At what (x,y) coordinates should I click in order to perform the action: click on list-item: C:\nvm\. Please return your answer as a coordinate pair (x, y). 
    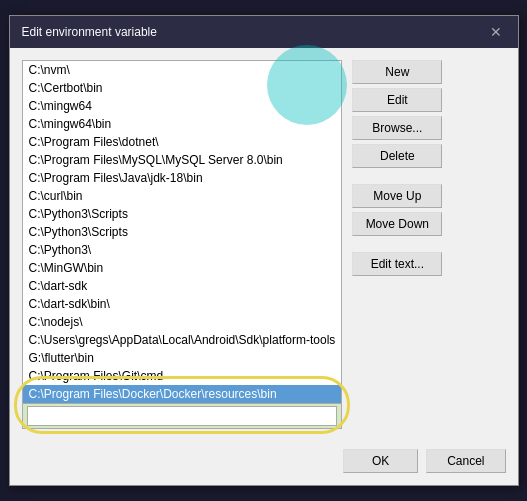
    Looking at the image, I should click on (182, 70).